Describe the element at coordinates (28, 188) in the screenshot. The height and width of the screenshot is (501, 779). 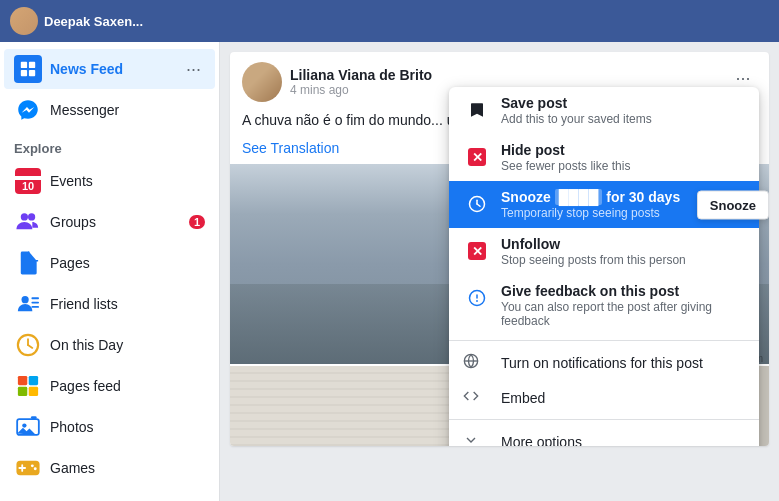
I see `events-badge-num: 10` at that location.